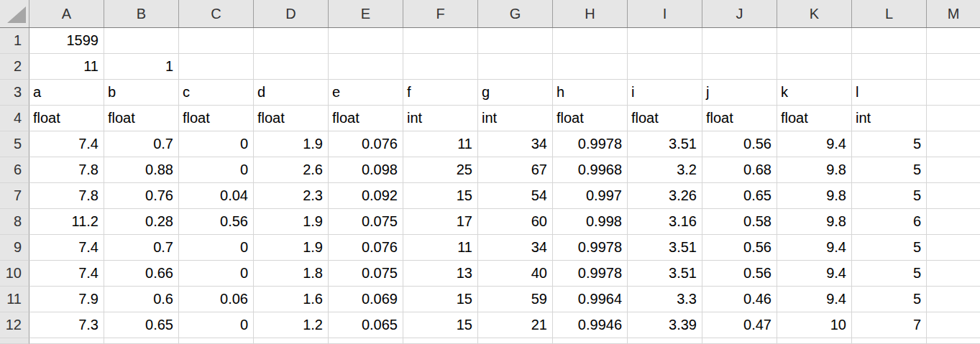  Describe the element at coordinates (67, 118) in the screenshot. I see `cell-A4: float` at that location.